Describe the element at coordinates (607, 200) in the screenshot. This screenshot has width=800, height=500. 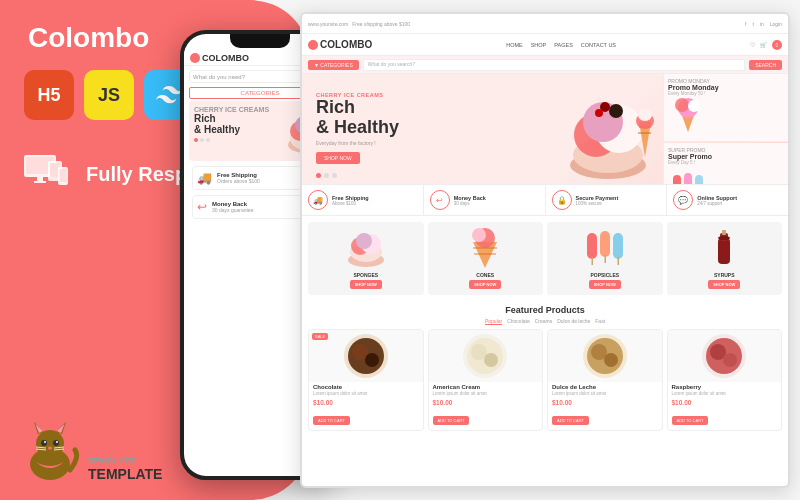
I see `feature-secure-payment: 🔒 Secure Payment 100% secure` at that location.